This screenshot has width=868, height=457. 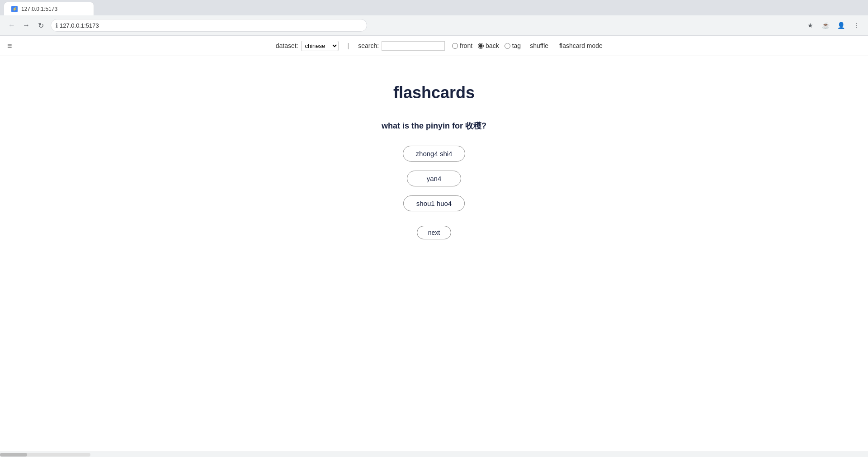 What do you see at coordinates (516, 46) in the screenshot?
I see `radio-tag-text: tag` at bounding box center [516, 46].